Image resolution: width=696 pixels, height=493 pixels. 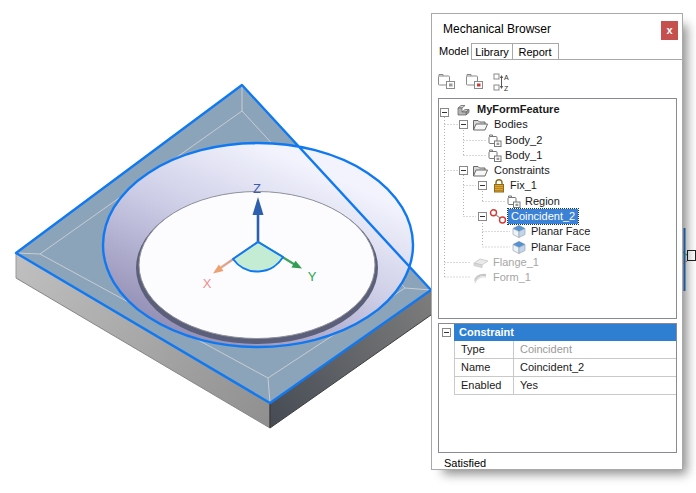 What do you see at coordinates (558, 110) in the screenshot?
I see `tree-item-myformfeature: MyFormFeature` at bounding box center [558, 110].